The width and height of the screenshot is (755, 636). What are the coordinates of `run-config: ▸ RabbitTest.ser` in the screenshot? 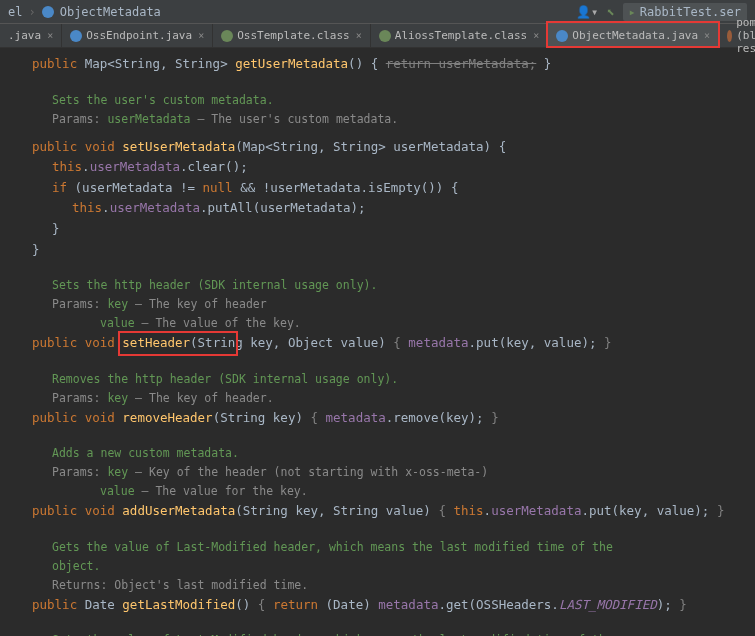 It's located at (685, 12).